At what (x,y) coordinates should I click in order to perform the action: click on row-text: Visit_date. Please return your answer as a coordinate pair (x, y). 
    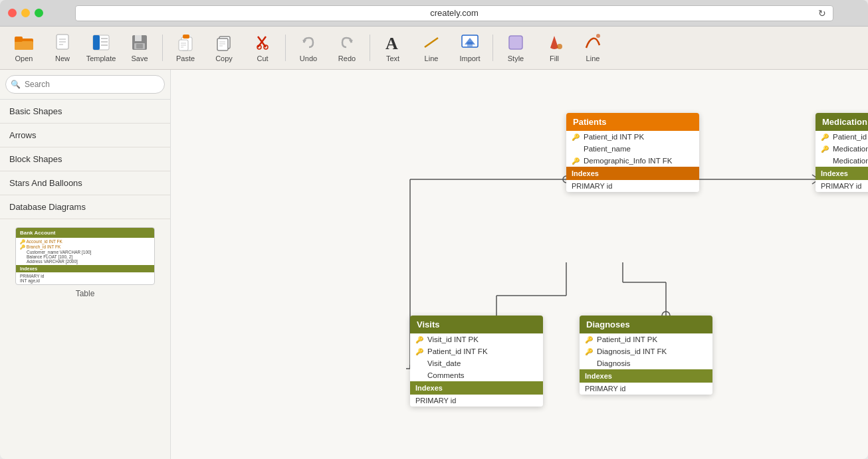
    Looking at the image, I should click on (438, 363).